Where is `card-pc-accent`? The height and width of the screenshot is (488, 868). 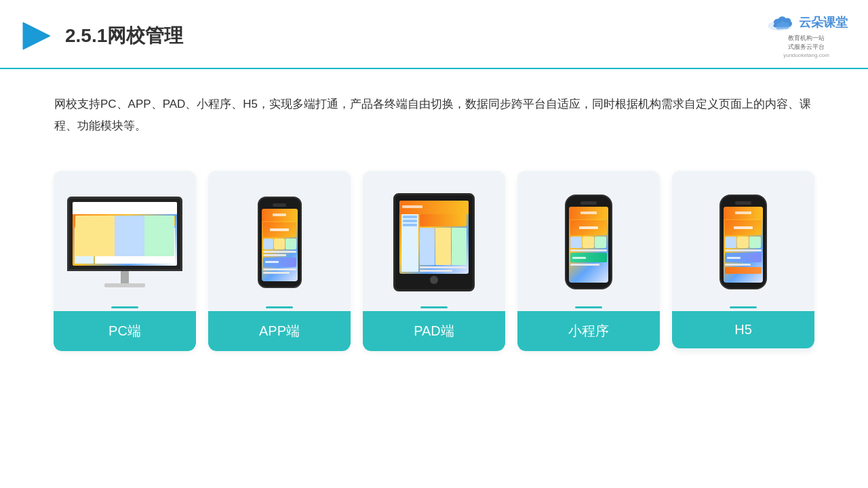
card-pc-accent is located at coordinates (125, 308).